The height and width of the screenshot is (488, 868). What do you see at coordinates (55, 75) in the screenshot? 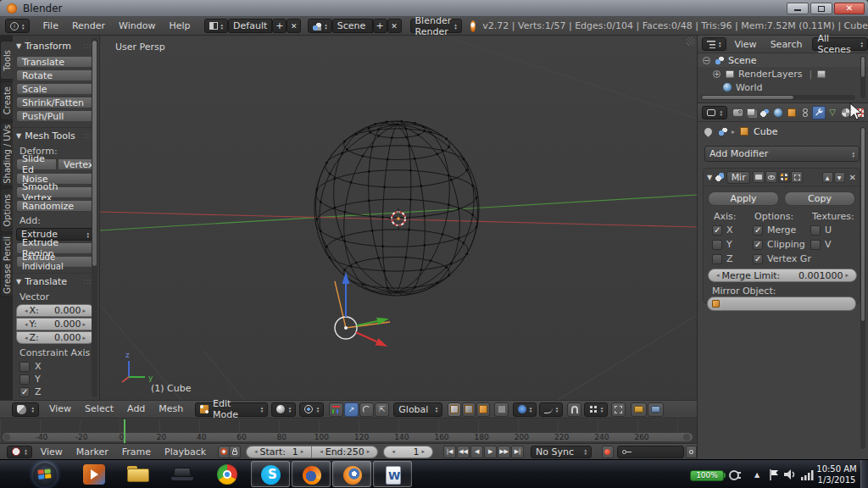
I see `rotate-button: Rotate` at bounding box center [55, 75].